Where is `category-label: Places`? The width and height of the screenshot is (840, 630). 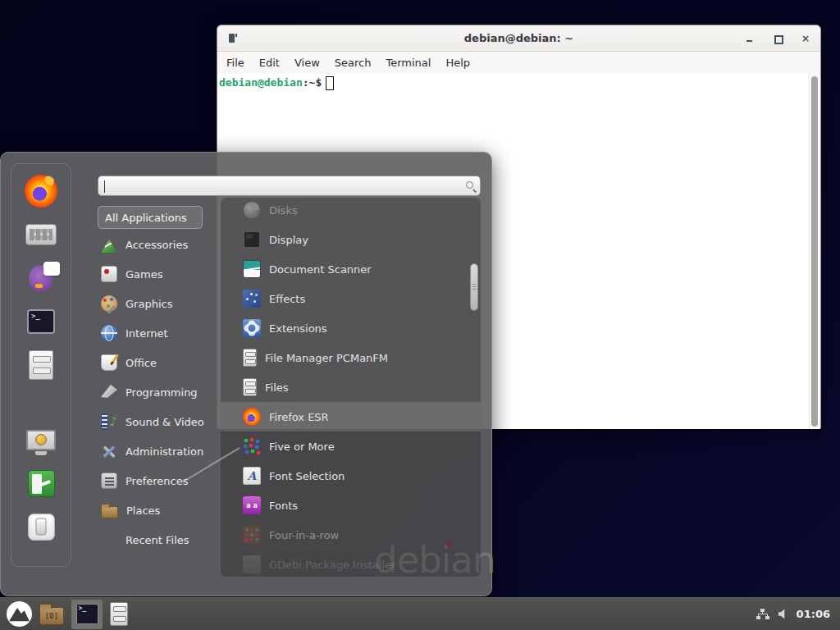 category-label: Places is located at coordinates (143, 510).